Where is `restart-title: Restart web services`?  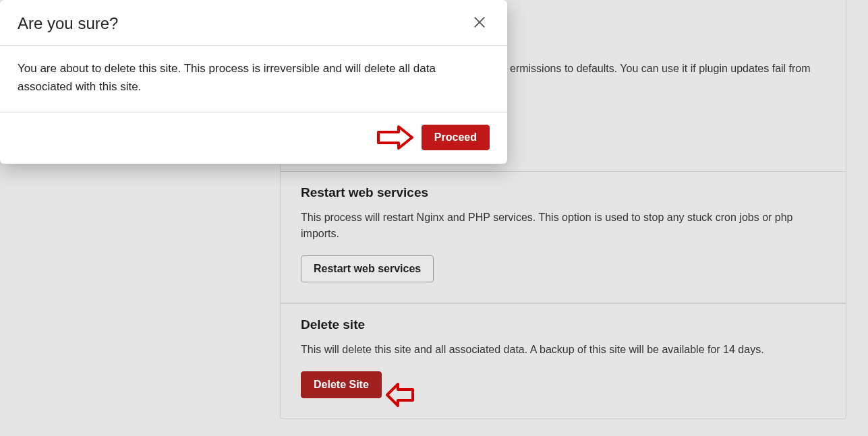
restart-title: Restart web services is located at coordinates (563, 193).